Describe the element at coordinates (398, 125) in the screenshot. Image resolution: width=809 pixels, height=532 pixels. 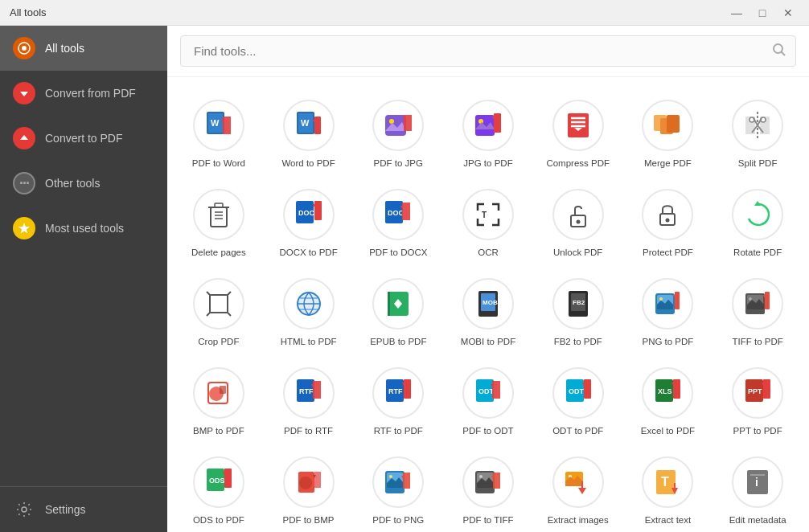
I see `tool-icon-pdf-to-jpg` at that location.